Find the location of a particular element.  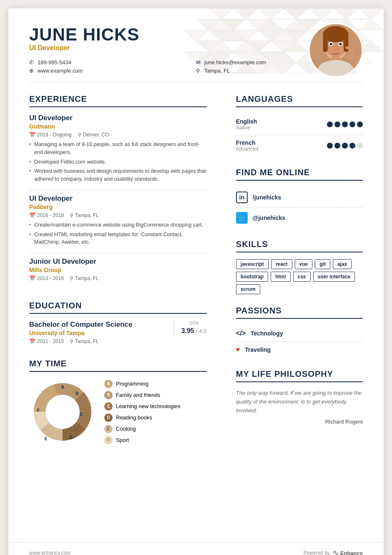

lang-dots-french is located at coordinates (345, 146).